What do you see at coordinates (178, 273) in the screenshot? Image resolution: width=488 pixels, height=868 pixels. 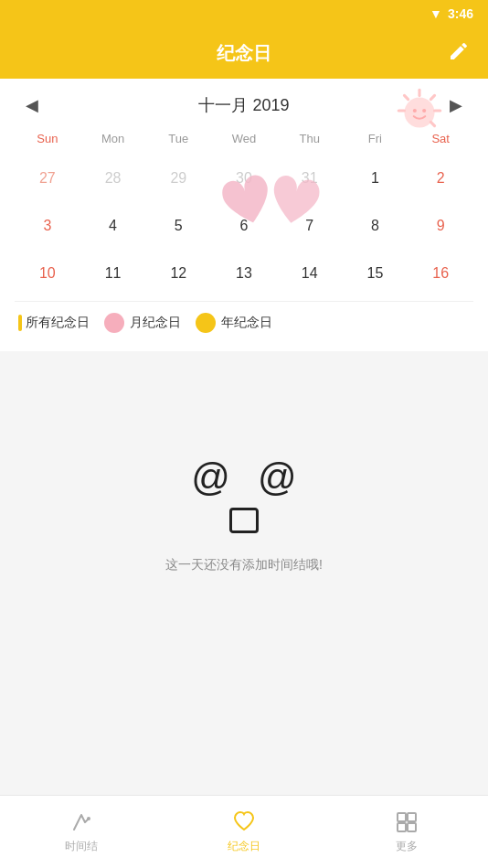 I see `table-row: 12` at bounding box center [178, 273].